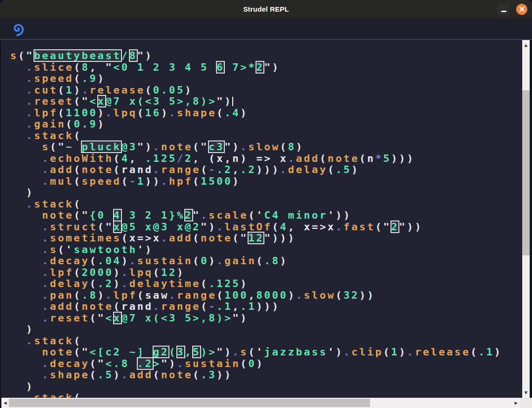 The width and height of the screenshot is (532, 408). What do you see at coordinates (70, 318) in the screenshot?
I see `code-token: reset` at bounding box center [70, 318].